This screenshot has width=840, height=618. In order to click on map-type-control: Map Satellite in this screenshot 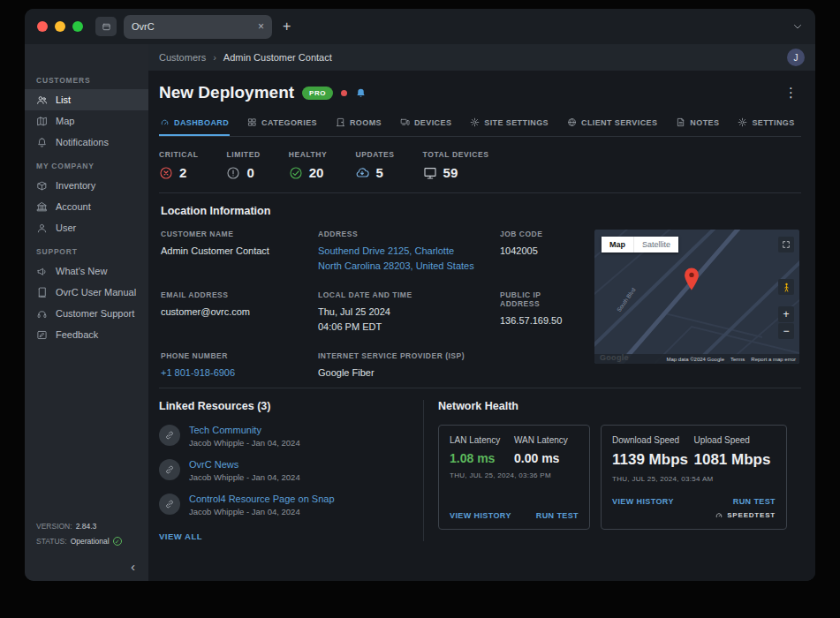, I will do `click(639, 245)`.